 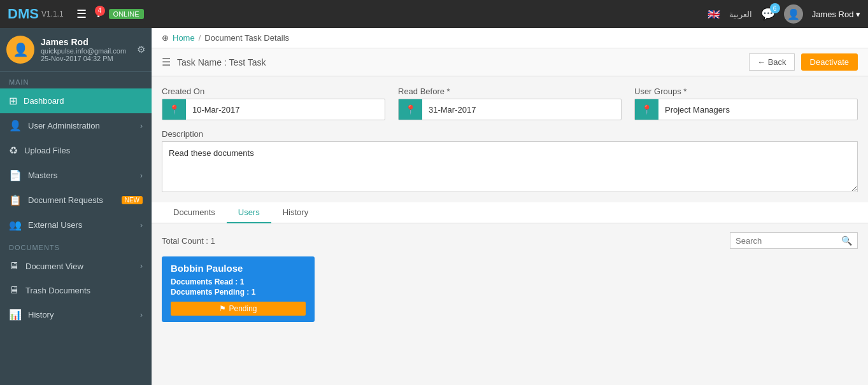 I want to click on history-icon: 📊, so click(x=15, y=314).